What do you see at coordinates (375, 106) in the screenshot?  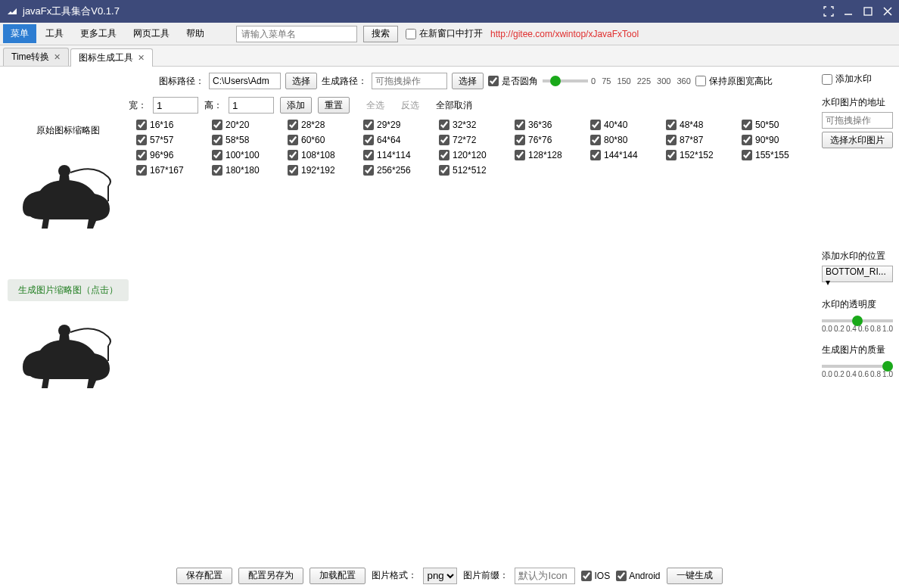 I see `select-all-link: 全选` at bounding box center [375, 106].